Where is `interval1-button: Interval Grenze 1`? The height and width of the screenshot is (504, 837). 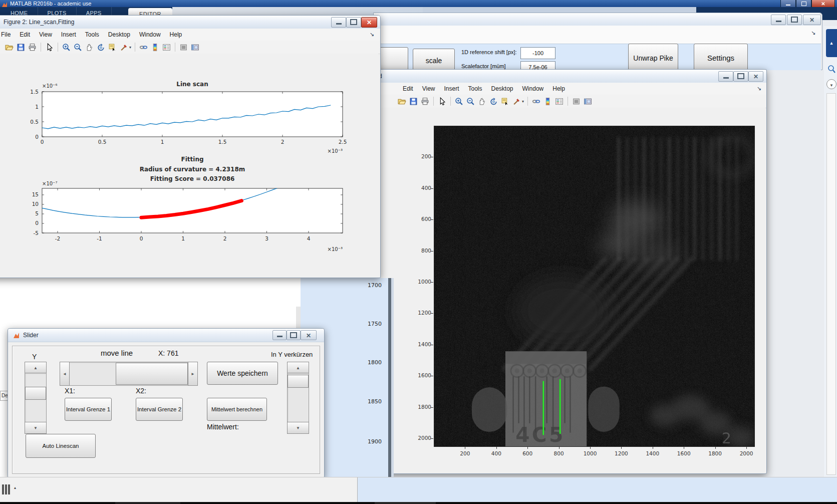
interval1-button: Interval Grenze 1 is located at coordinates (88, 409).